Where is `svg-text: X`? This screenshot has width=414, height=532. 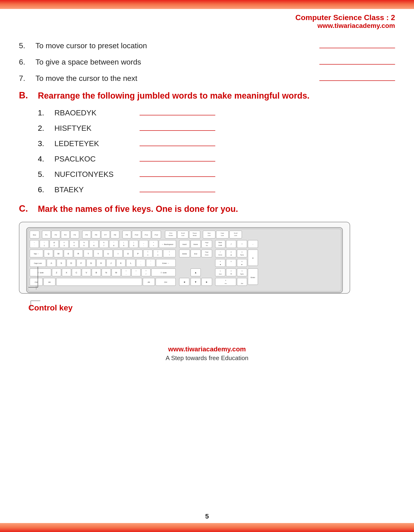
svg-text: X is located at coordinates (67, 273).